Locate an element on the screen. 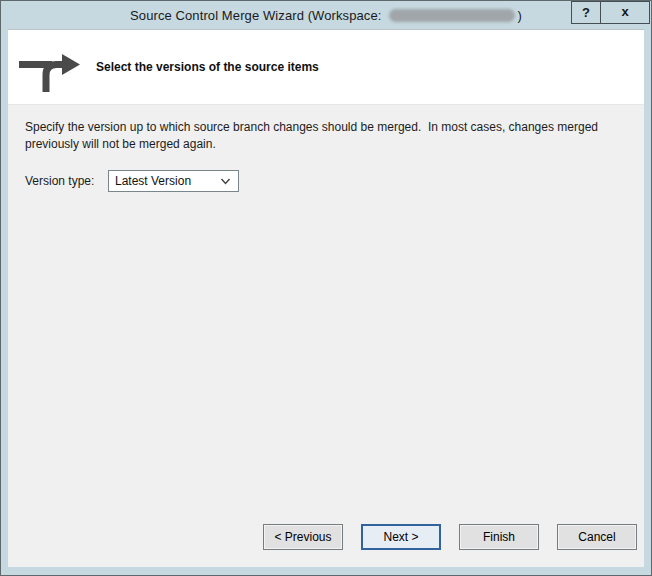 Image resolution: width=652 pixels, height=576 pixels. description-text: Specify the version up to which source b… is located at coordinates (324, 136).